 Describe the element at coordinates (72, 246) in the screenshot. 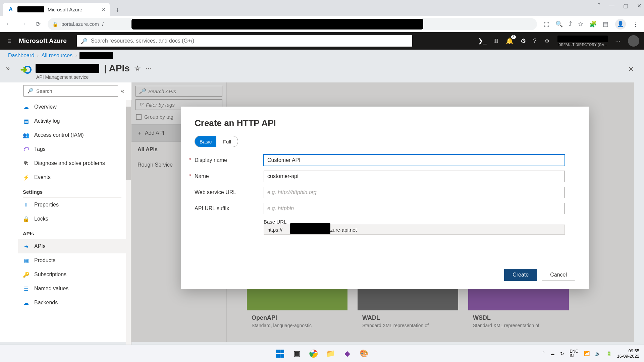

I see `nav-apis: ➜APIs` at that location.